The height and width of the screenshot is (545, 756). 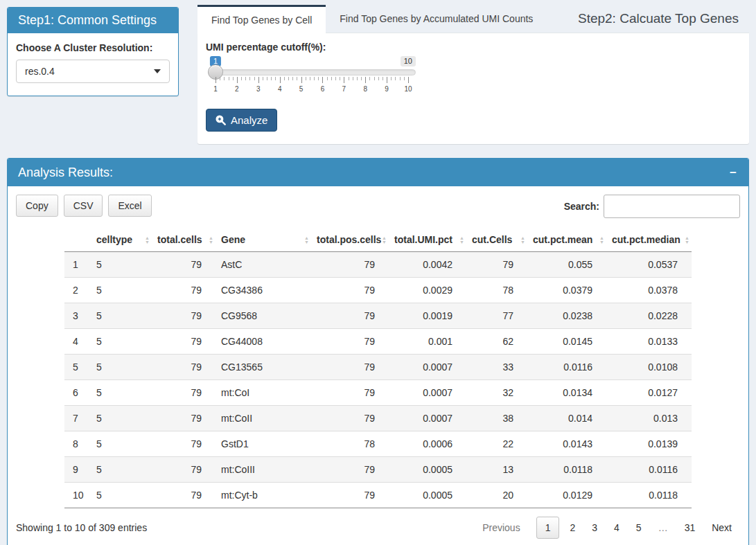 I want to click on table-row: 9579mt:CoIII790.0005130.01180.0116, so click(x=378, y=470).